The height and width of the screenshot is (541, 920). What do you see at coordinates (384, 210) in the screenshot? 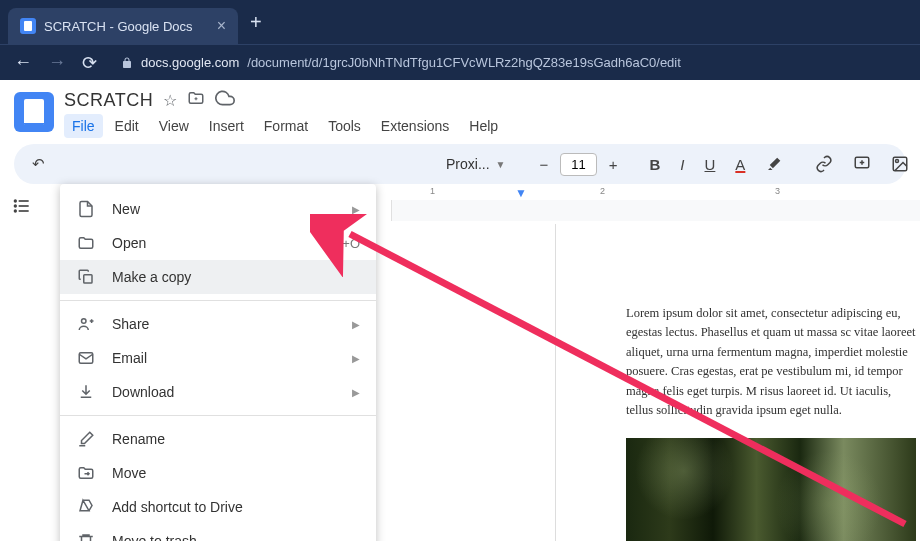
I see `vertical-ruler` at bounding box center [384, 210].